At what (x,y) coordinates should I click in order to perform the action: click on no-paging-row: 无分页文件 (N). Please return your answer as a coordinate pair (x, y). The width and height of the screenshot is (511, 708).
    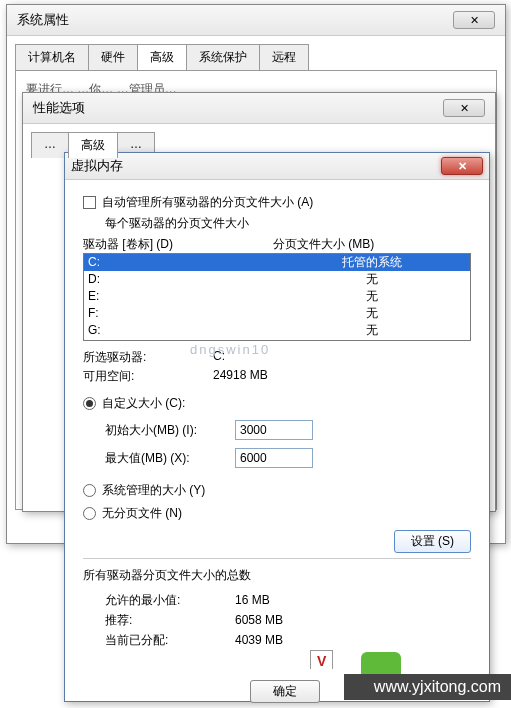
    Looking at the image, I should click on (277, 514).